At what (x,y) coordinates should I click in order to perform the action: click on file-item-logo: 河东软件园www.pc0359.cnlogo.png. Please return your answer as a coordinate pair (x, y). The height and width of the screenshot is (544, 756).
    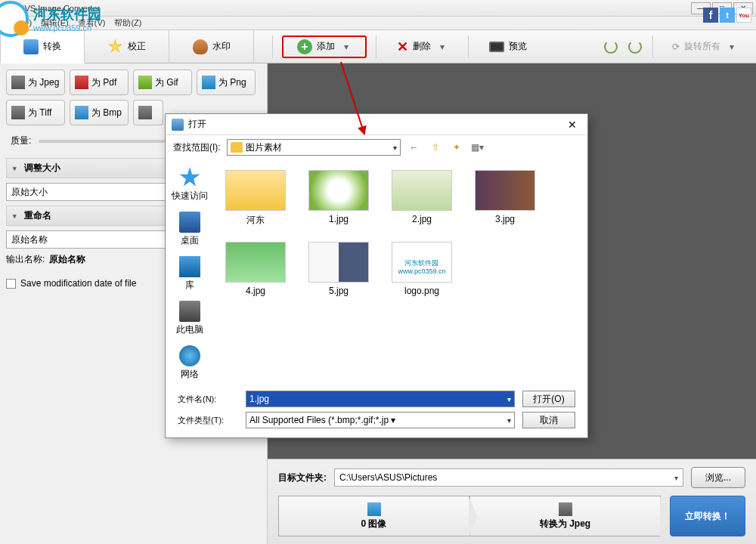
    Looking at the image, I should click on (422, 269).